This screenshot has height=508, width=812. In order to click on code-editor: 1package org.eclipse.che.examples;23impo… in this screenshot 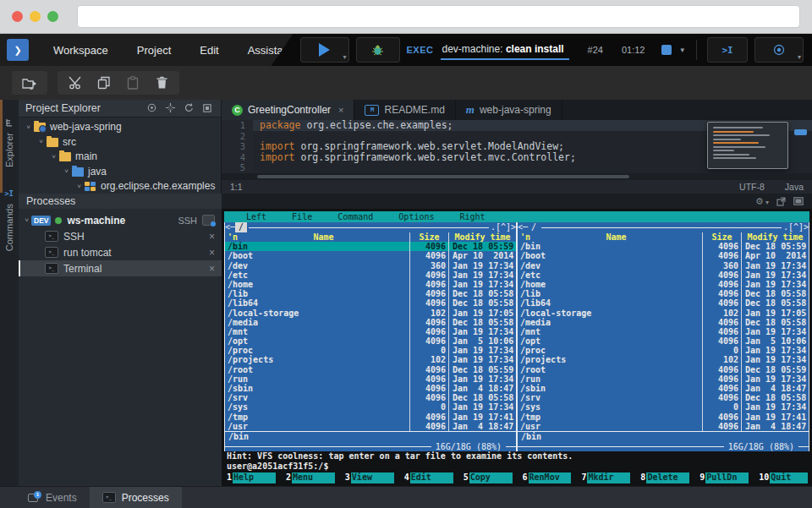, I will do `click(517, 147)`.